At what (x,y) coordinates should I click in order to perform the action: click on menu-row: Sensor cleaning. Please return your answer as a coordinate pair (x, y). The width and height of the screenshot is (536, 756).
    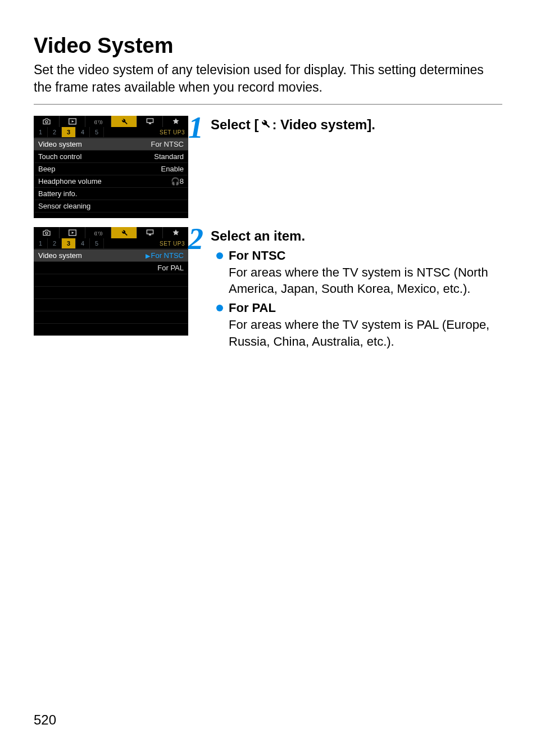
    Looking at the image, I should click on (111, 206).